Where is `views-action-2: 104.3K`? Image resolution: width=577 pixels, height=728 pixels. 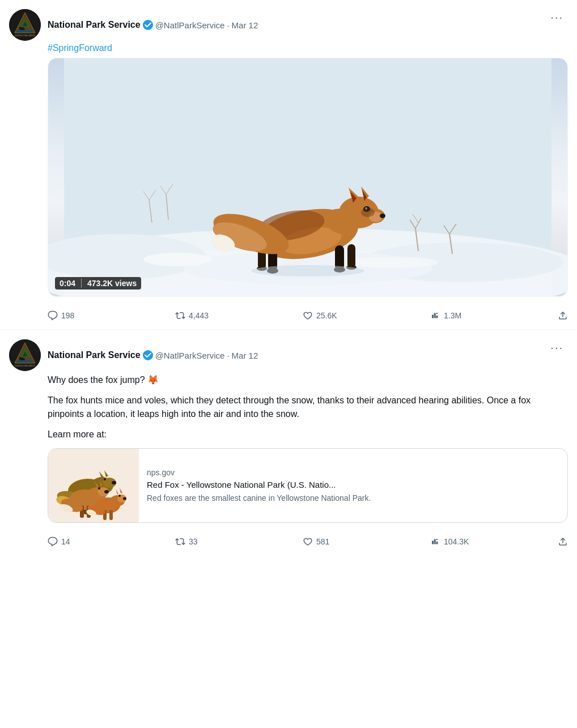 views-action-2: 104.3K is located at coordinates (494, 542).